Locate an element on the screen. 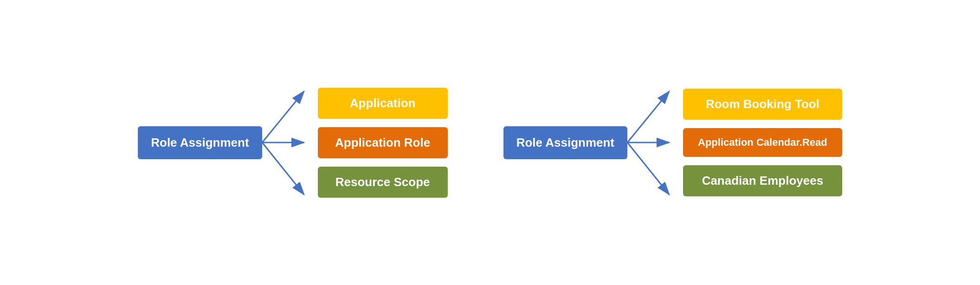  diagram1-target-application: Application is located at coordinates (383, 103).